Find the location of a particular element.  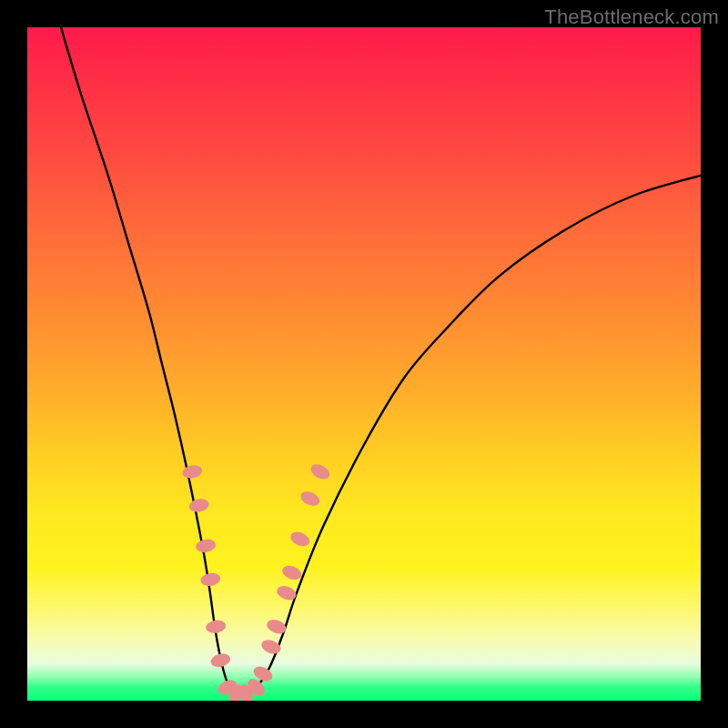

watermark-text: TheBottleneck.com is located at coordinates (632, 17).